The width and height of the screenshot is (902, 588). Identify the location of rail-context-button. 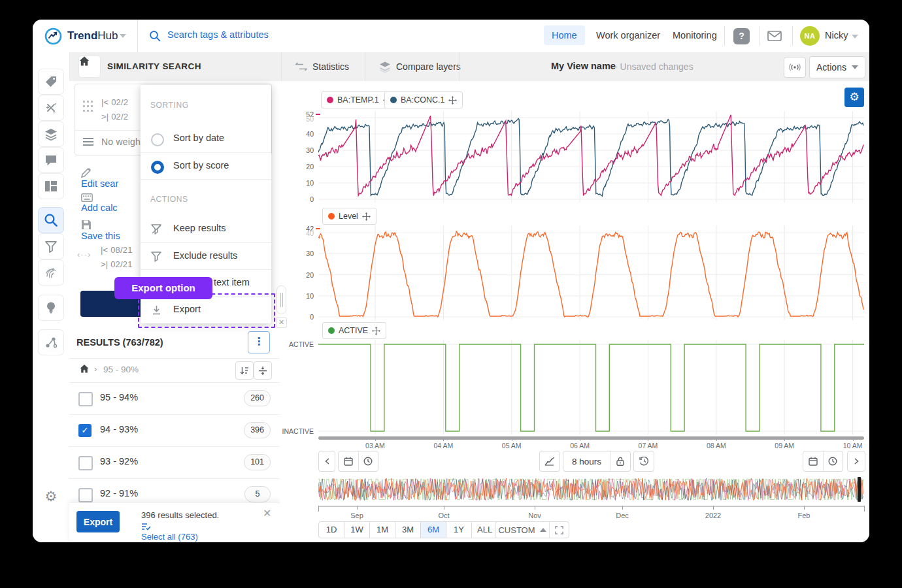
(51, 342).